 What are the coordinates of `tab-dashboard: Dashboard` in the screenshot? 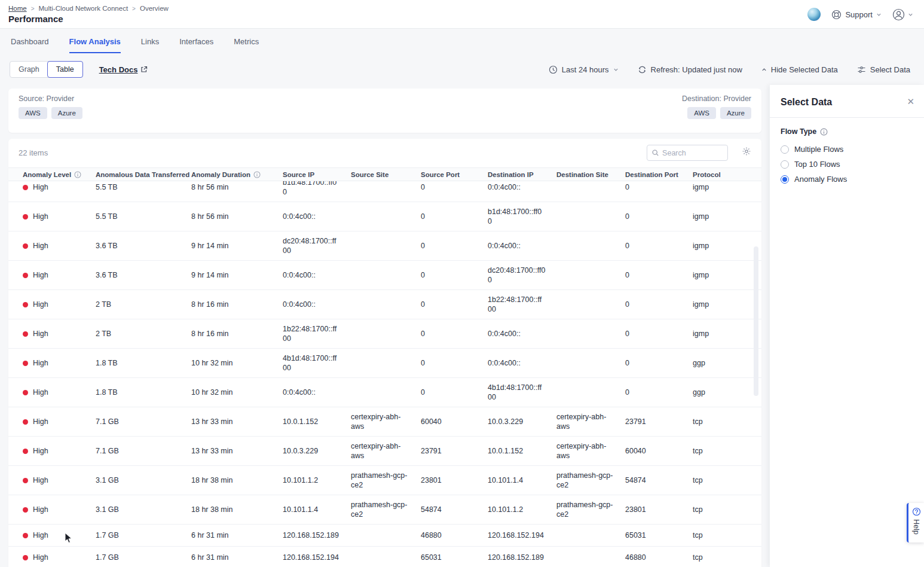 It's located at (30, 45).